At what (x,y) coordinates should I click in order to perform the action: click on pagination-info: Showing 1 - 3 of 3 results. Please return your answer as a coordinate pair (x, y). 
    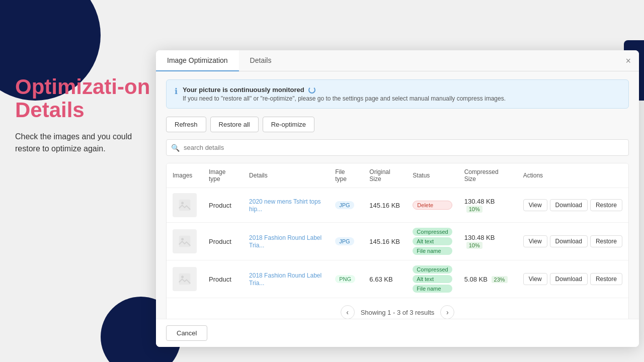
    Looking at the image, I should click on (397, 313).